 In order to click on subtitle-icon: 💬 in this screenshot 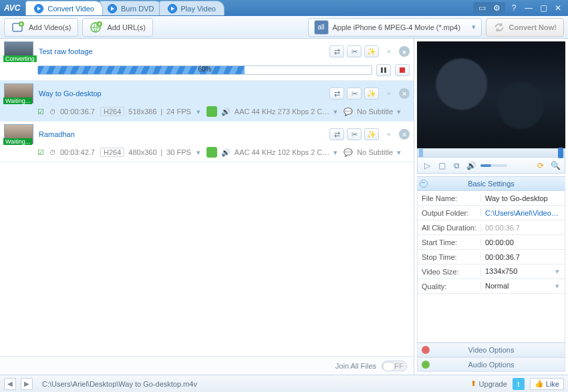, I will do `click(348, 112)`.